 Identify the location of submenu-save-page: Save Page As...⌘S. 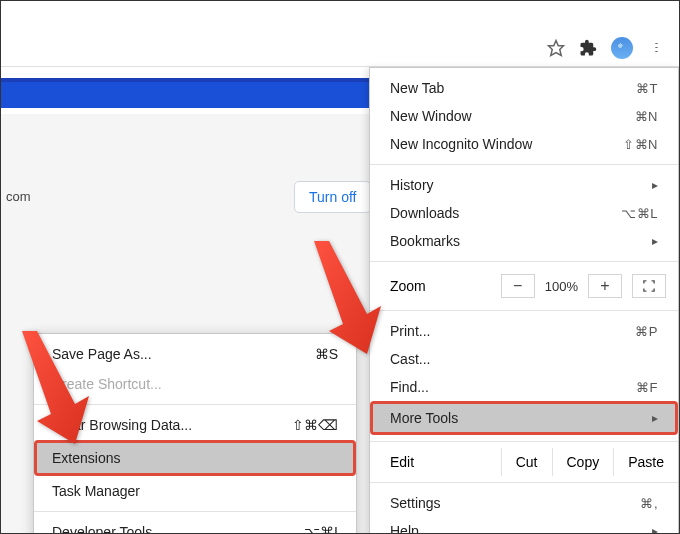
(195, 354).